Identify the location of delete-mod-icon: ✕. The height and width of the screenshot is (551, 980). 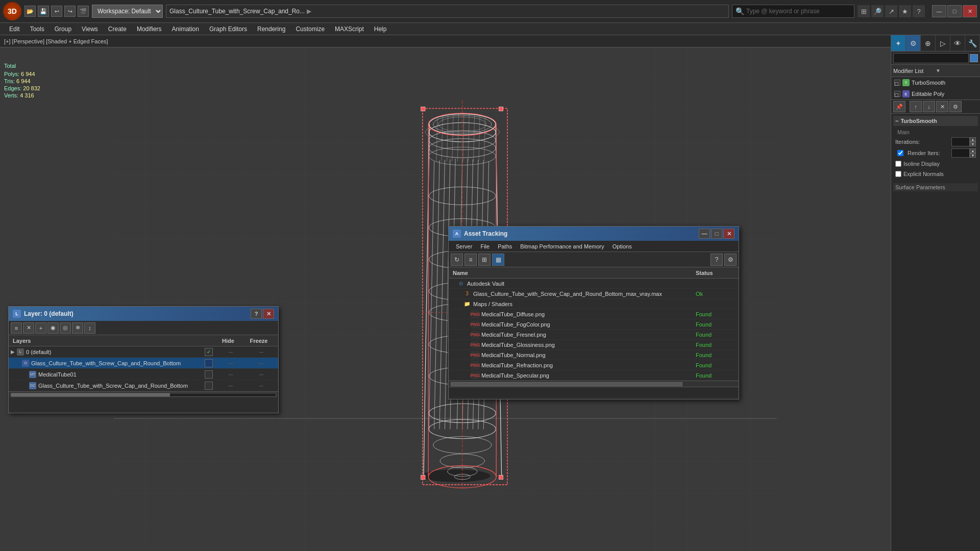
(942, 107).